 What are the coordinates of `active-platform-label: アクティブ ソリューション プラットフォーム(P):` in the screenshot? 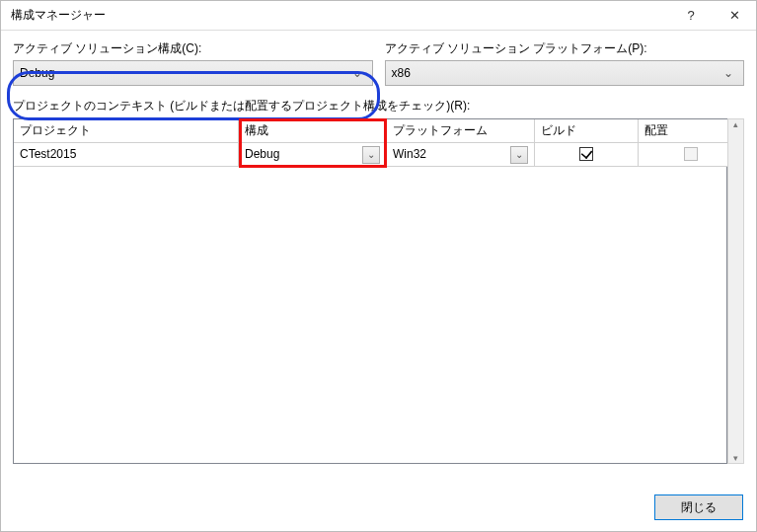 It's located at (565, 49).